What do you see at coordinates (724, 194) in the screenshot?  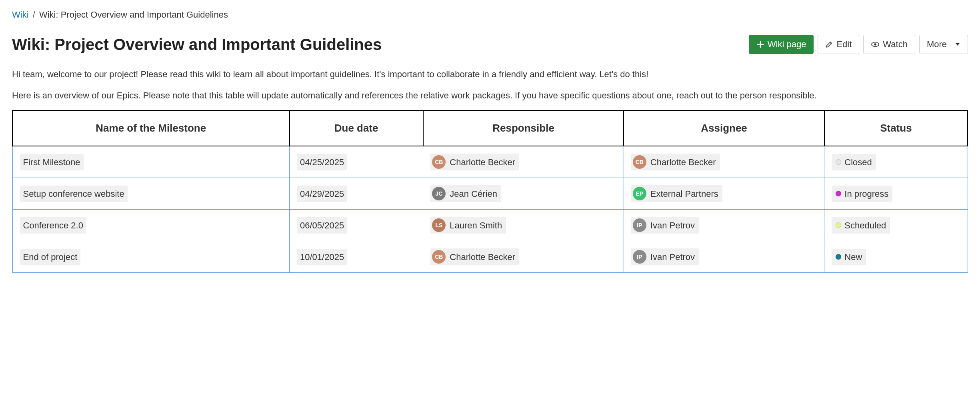 I see `cell-assignee: EPExternal Partners` at bounding box center [724, 194].